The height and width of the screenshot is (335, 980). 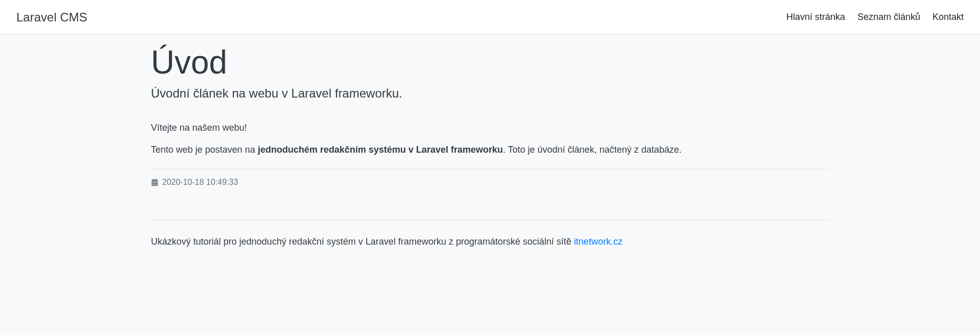 I want to click on article-welcome: Vítejte na našem webu!, so click(x=490, y=128).